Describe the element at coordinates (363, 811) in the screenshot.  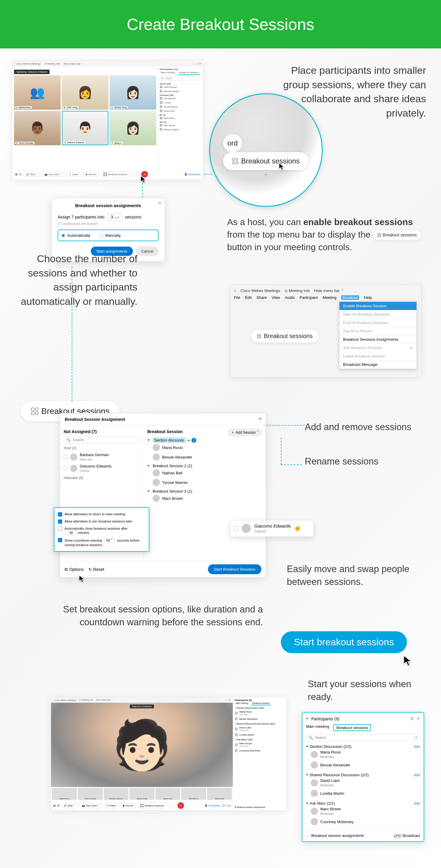
I see `participant-row: Marc BrownModerator` at that location.